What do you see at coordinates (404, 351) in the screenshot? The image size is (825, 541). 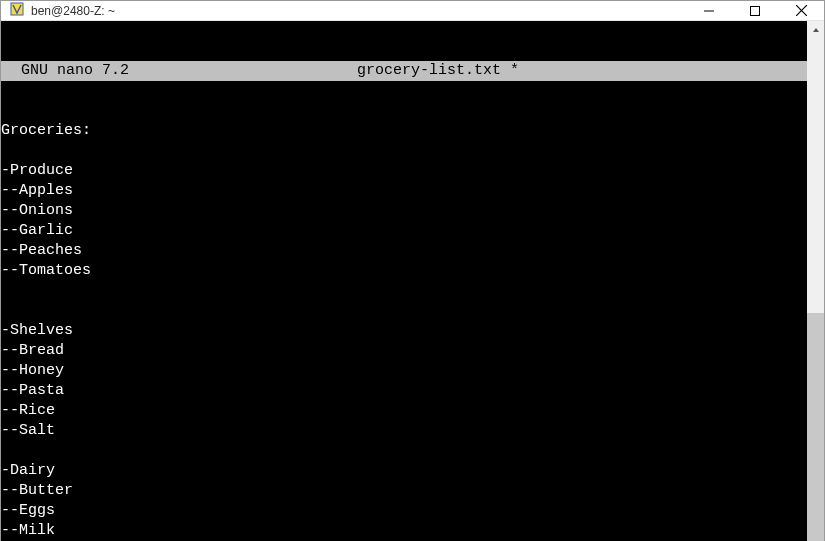 I see `editor-line: --Bread` at bounding box center [404, 351].